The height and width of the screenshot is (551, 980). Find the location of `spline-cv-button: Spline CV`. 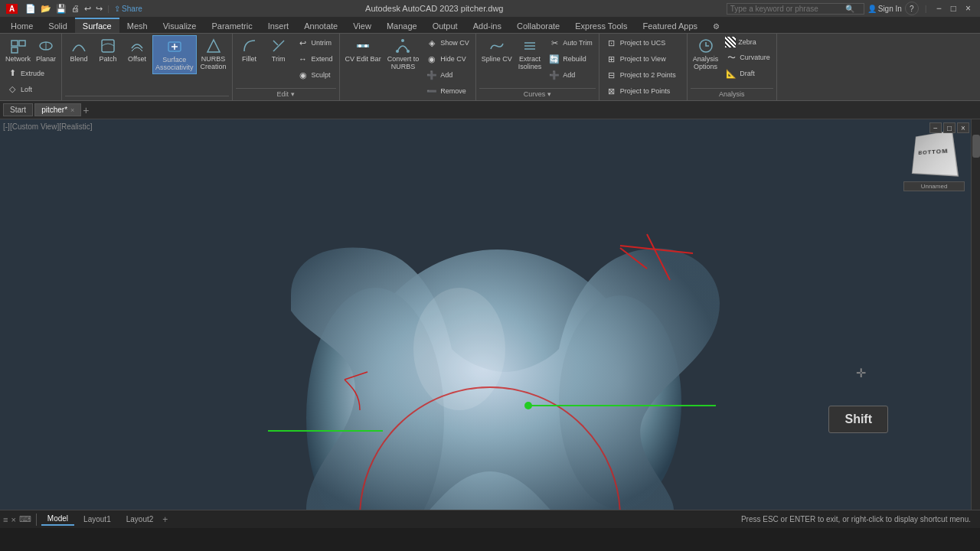

spline-cv-button: Spline CV is located at coordinates (497, 51).